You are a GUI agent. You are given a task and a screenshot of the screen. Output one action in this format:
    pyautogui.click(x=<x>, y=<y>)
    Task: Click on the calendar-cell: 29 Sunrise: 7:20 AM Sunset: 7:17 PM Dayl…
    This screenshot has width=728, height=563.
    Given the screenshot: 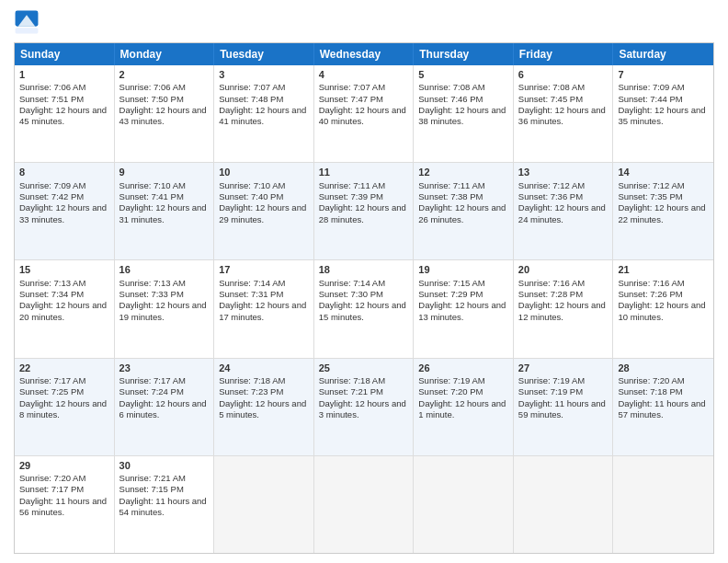 What is the action you would take?
    pyautogui.click(x=64, y=504)
    